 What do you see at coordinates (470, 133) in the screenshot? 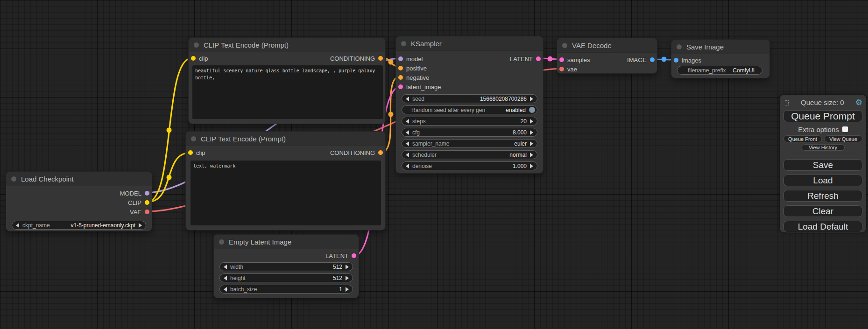
I see `widget-cfg: cfg 8.000` at bounding box center [470, 133].